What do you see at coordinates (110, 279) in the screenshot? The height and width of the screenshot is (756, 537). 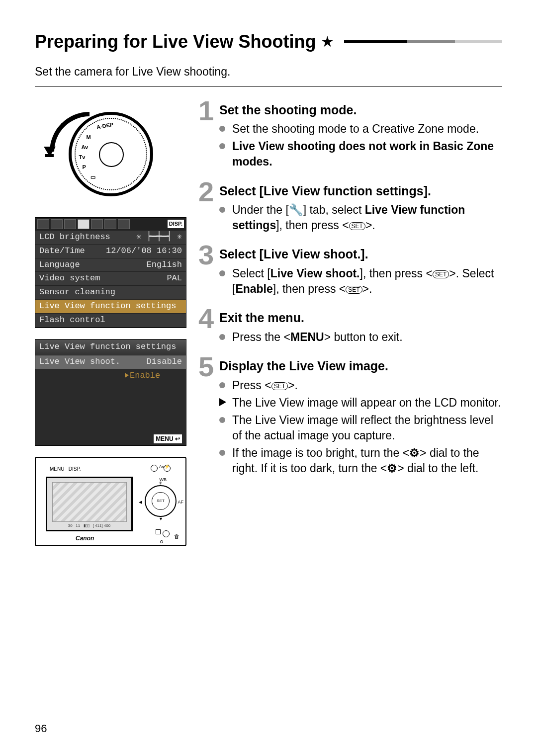 I see `menu-row: Video systemPAL` at bounding box center [110, 279].